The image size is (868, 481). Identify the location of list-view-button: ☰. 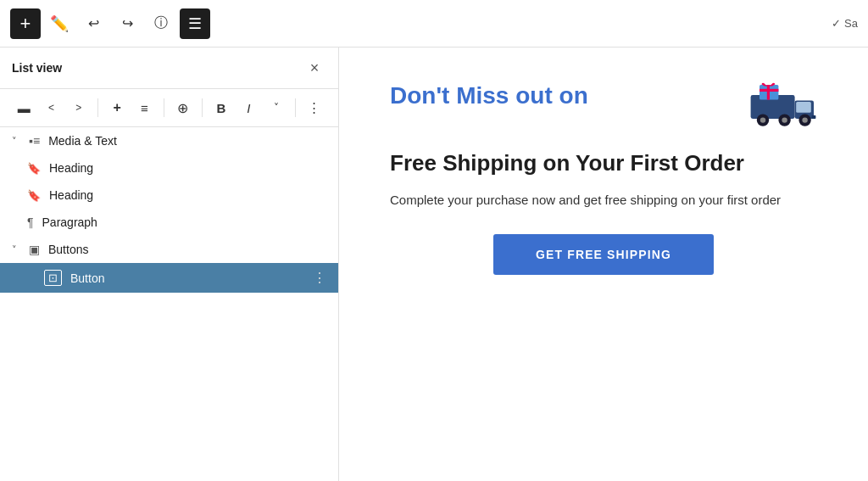
(195, 24).